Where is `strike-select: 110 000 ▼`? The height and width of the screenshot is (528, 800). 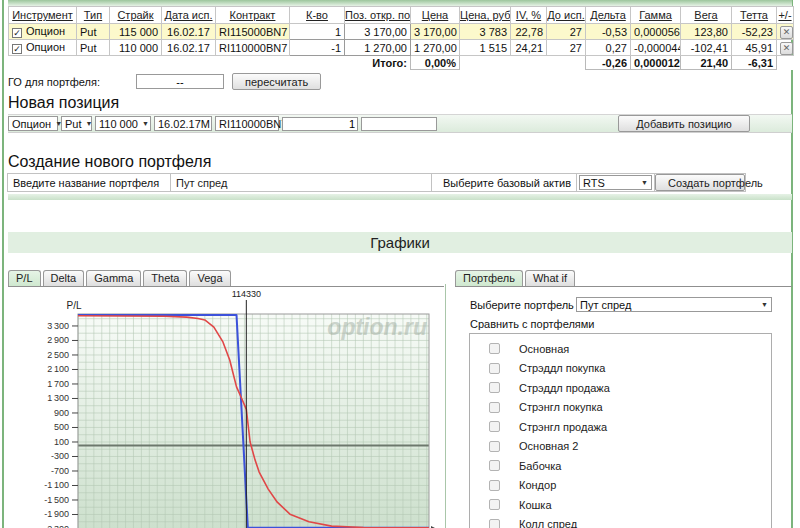
strike-select: 110 000 ▼ is located at coordinates (123, 124).